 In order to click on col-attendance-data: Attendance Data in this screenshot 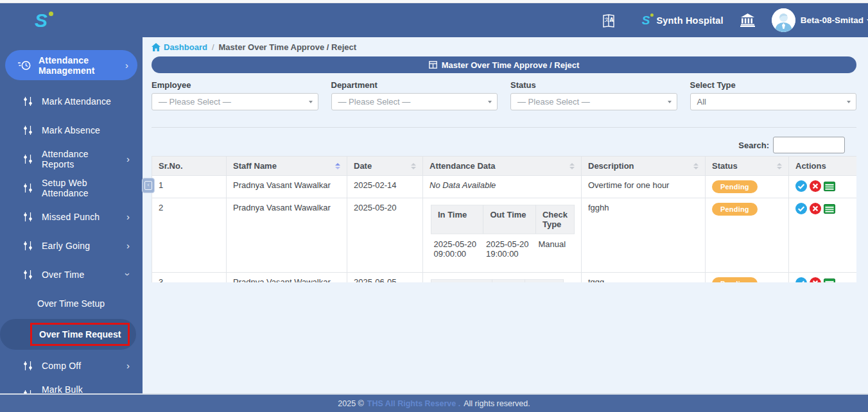, I will do `click(502, 166)`.